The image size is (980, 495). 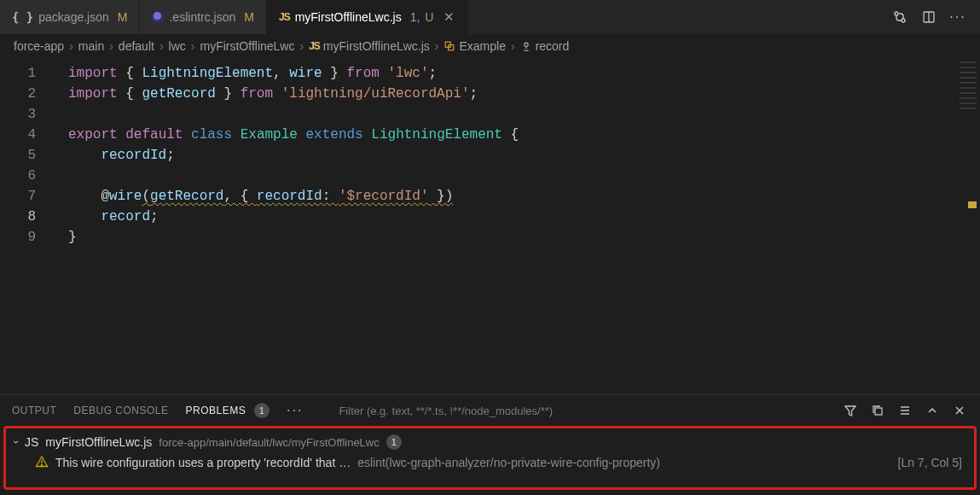 I want to click on problems-file-row: › JS myFirstOfflineLwc.js force-app/main…, so click(x=490, y=442).